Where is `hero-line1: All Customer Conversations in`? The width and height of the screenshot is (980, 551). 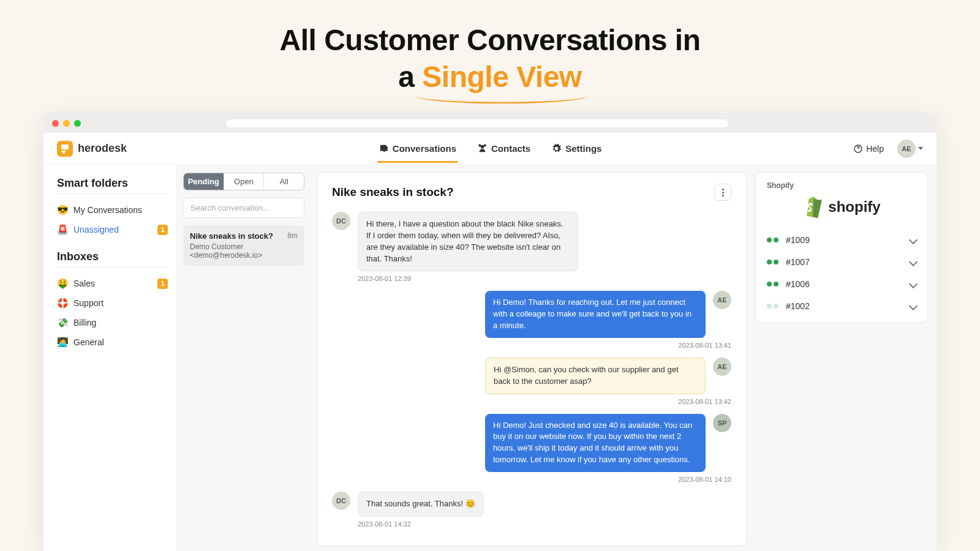
hero-line1: All Customer Conversations in is located at coordinates (490, 40).